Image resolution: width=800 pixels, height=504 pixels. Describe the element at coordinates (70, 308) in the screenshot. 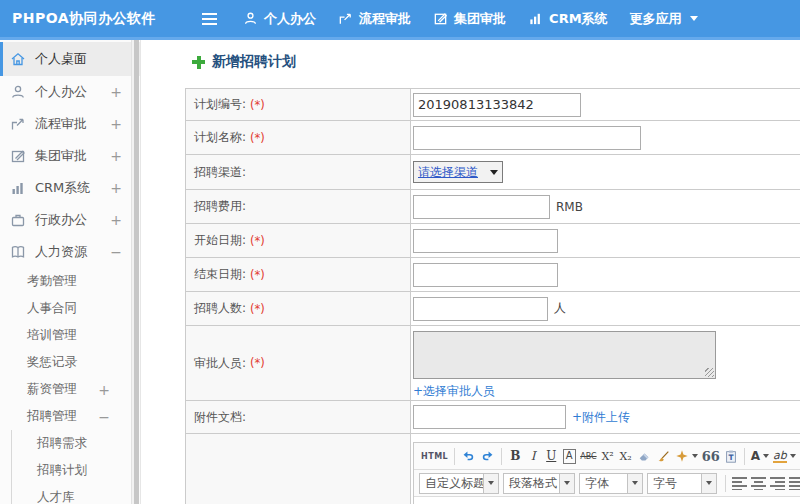

I see `sidebar-subitem-hr-contract: 人事合同` at that location.